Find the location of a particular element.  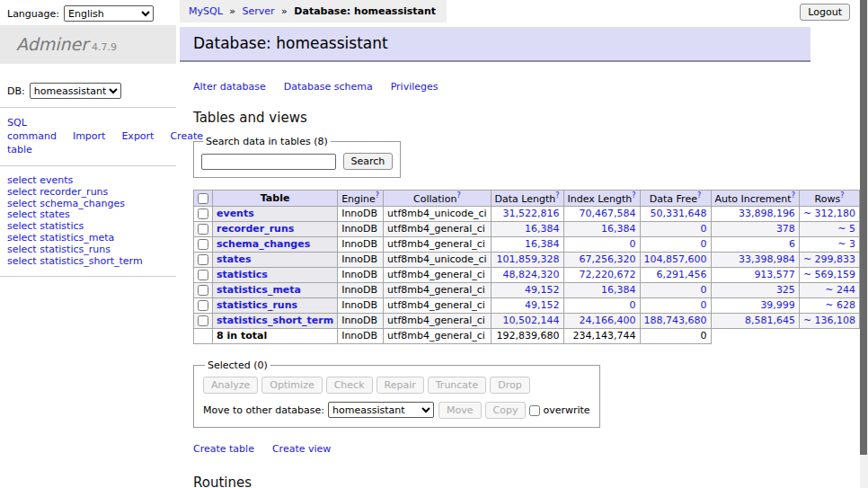

repair-button: Repair is located at coordinates (401, 385).